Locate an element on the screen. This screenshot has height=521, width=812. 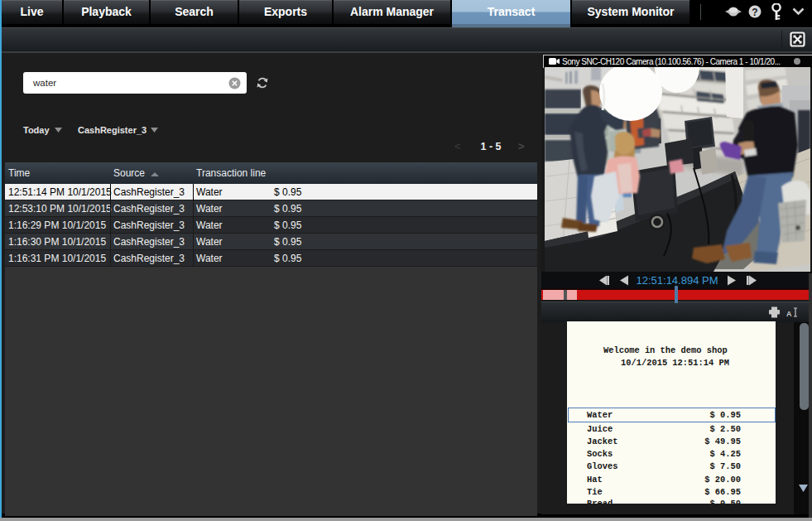
svg-text: A is located at coordinates (790, 314).